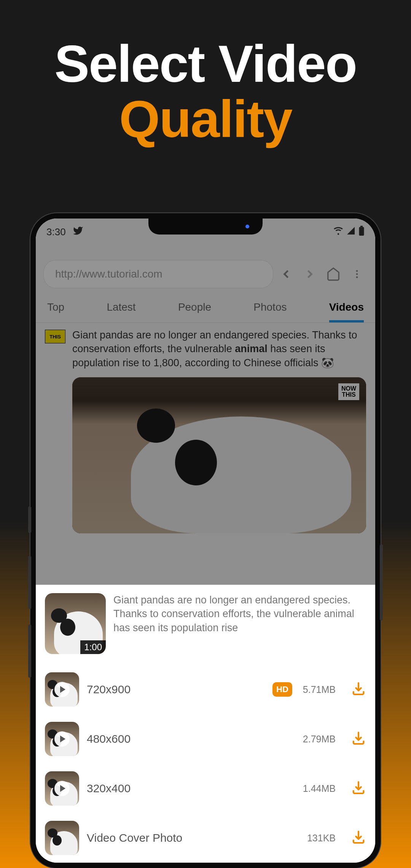  Describe the element at coordinates (219, 455) in the screenshot. I see `video-embed: NOW THIS` at that location.